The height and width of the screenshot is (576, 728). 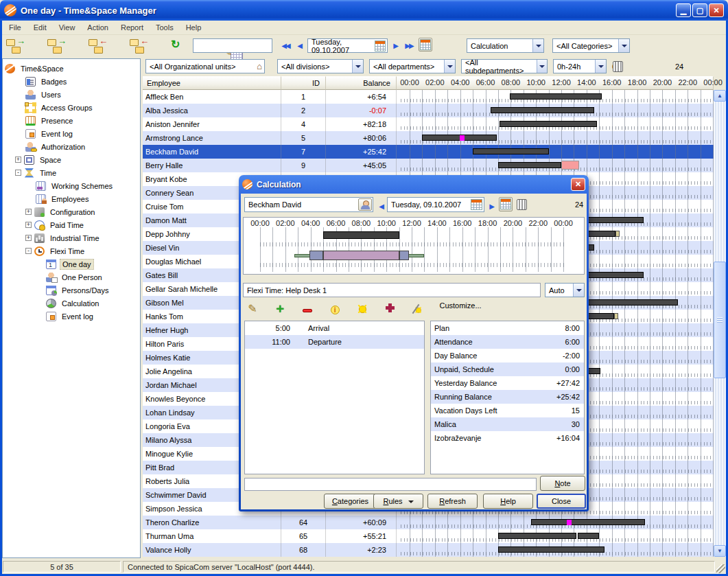 I want to click on sidebar-item-calculation: Calculation, so click(x=71, y=303).